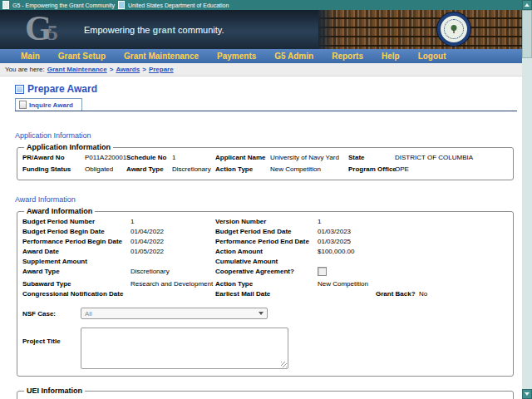  Describe the element at coordinates (173, 252) in the screenshot. I see `field-value: 01/05/2022` at that location.